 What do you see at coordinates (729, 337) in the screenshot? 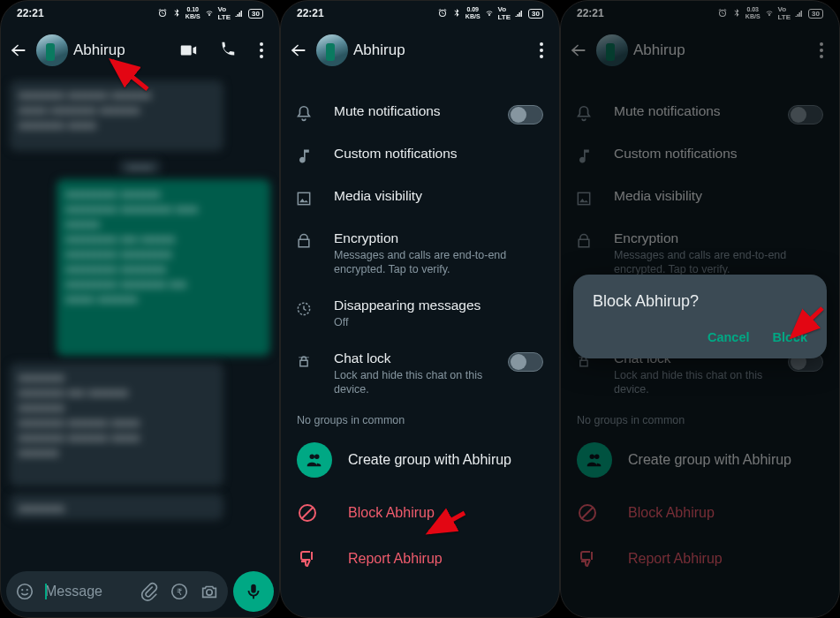
I see `dialog-cancel-button: Cancel` at bounding box center [729, 337].